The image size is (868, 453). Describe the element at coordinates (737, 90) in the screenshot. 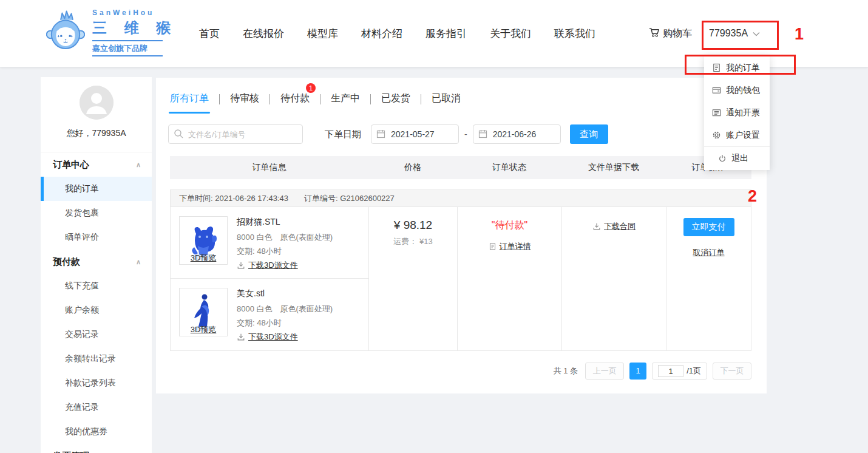

I see `menu-item-my-wallet: 我的钱包` at that location.